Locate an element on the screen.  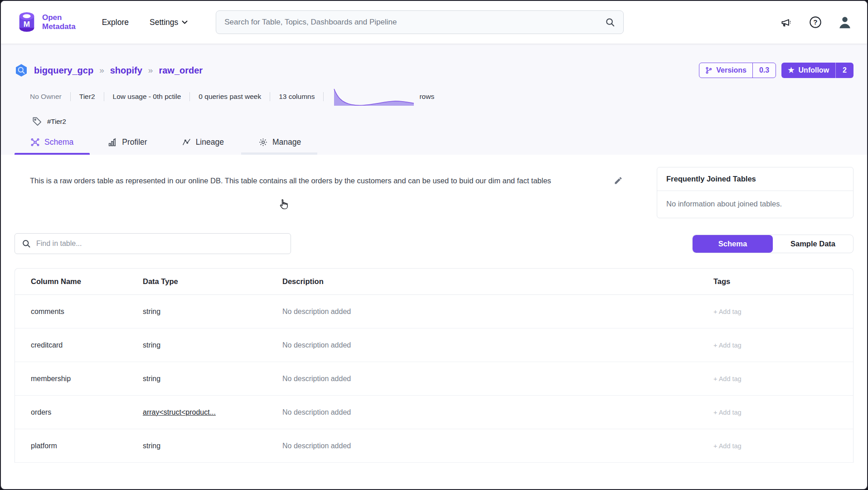
top-navigation: M Open Metadata Explore Settings ? is located at coordinates (434, 22).